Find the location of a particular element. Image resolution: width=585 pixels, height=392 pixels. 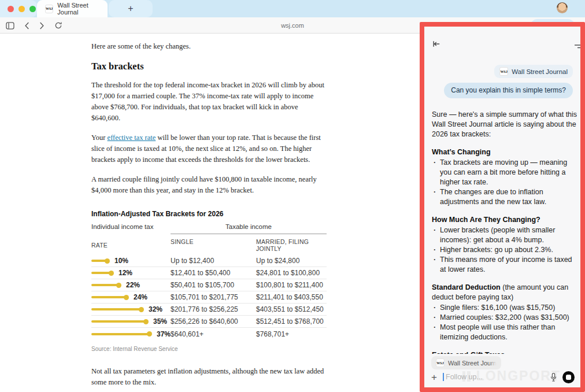

single-range: $640,601+ is located at coordinates (213, 334).